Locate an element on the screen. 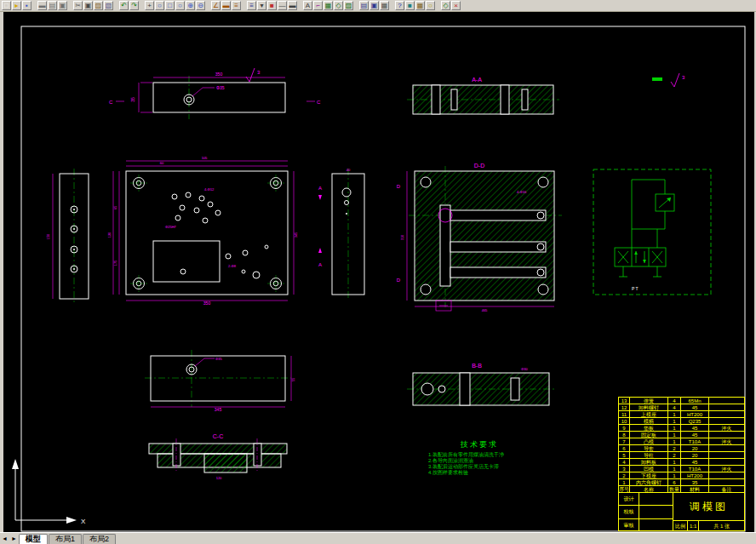  save-icon: ▪ is located at coordinates (27, 5).